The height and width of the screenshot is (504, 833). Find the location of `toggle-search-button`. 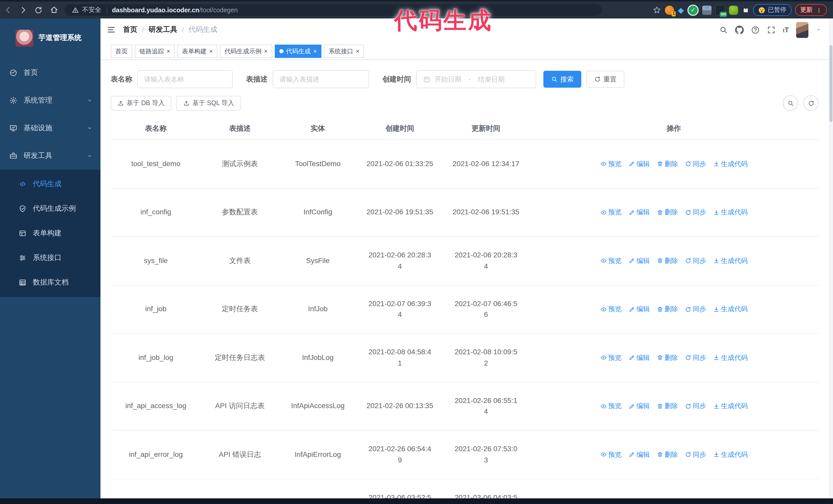

toggle-search-button is located at coordinates (790, 103).